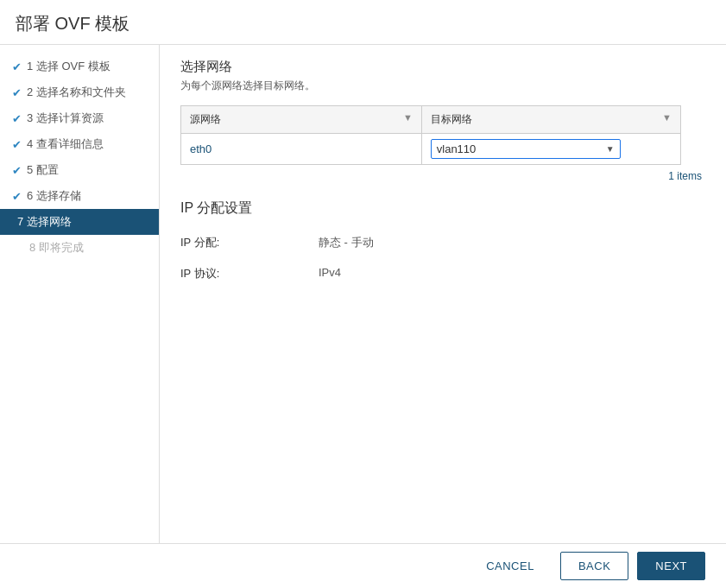 The height and width of the screenshot is (588, 726). Describe the element at coordinates (79, 144) in the screenshot. I see `sidebar-item-step4: ✔4 查看详细信息` at that location.